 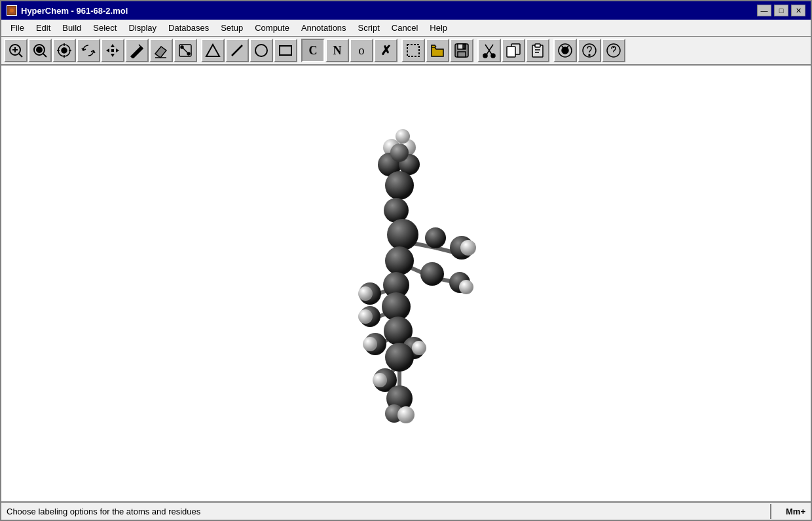 What do you see at coordinates (64, 50) in the screenshot?
I see `select-tool-button` at bounding box center [64, 50].